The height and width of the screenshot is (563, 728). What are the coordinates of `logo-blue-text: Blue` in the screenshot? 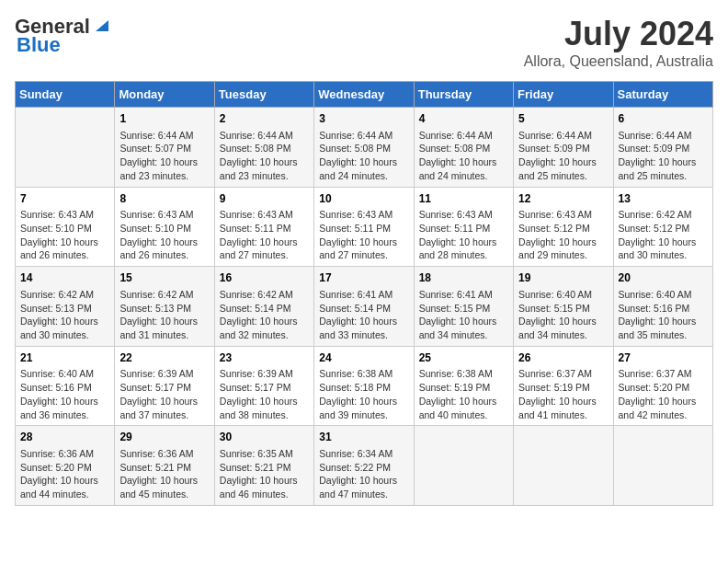 It's located at (39, 45).